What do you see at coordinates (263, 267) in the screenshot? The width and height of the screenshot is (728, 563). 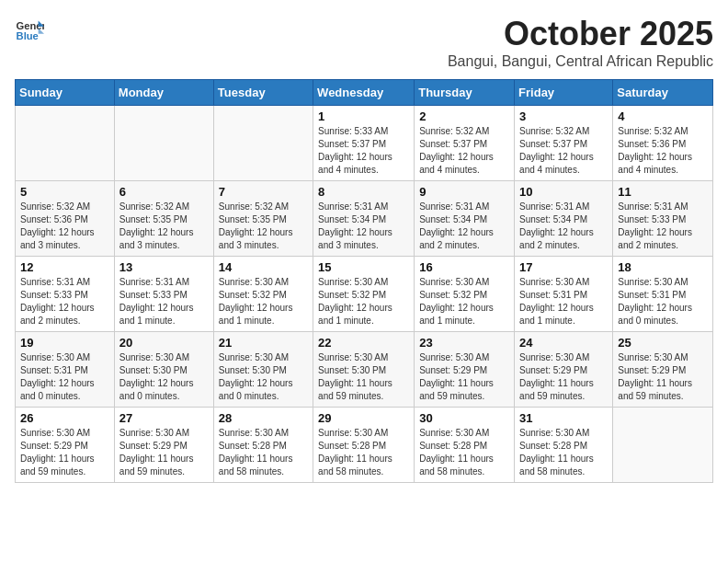 I see `day-number: 14` at bounding box center [263, 267].